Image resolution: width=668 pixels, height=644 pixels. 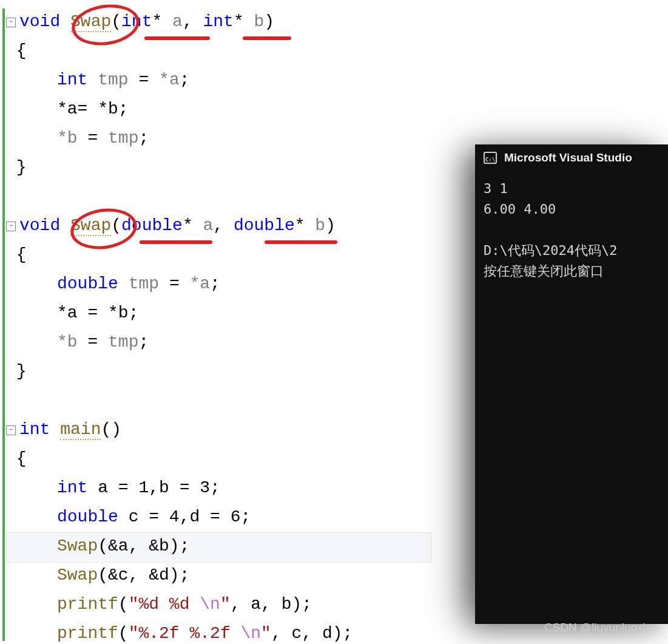 I want to click on out-line-1: 3 1, so click(x=496, y=188).